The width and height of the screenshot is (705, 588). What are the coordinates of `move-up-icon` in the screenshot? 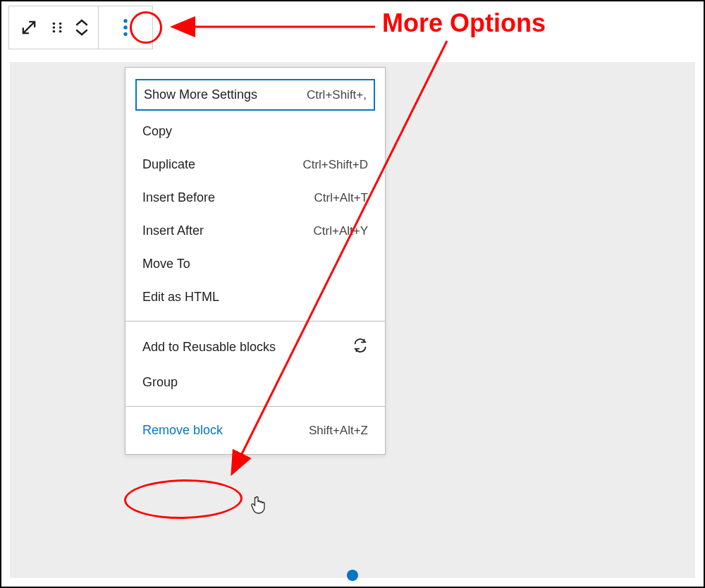 It's located at (82, 23).